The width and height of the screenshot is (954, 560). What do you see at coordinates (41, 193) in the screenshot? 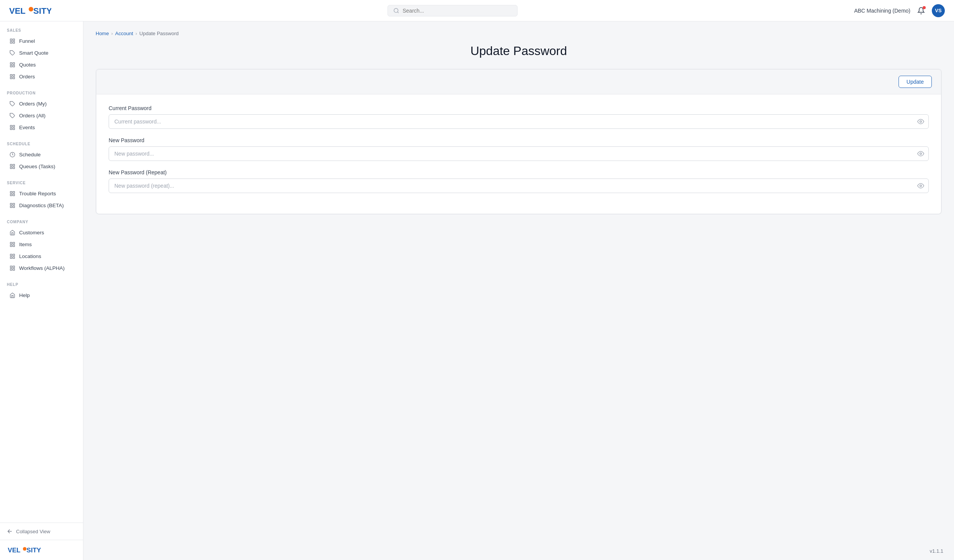
I see `sidebar-item-trouble-reports: Trouble Reports` at bounding box center [41, 193].